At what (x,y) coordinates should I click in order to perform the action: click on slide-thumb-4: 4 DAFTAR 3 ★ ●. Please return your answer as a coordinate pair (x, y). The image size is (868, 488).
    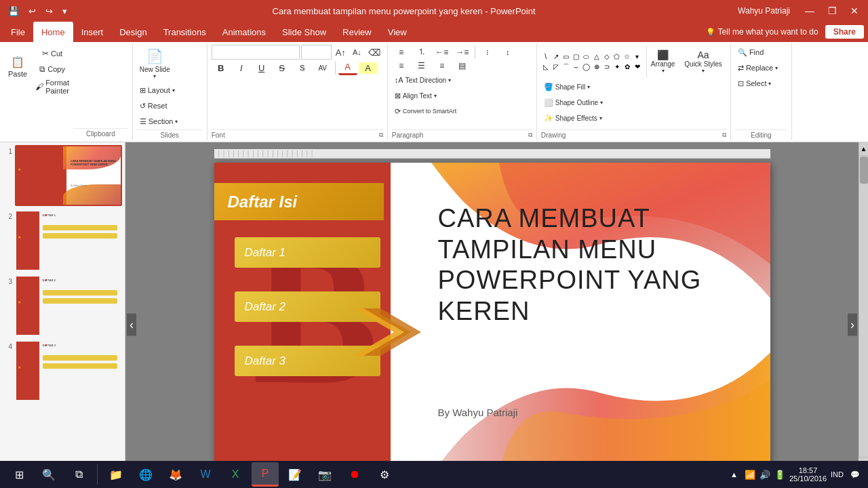
    Looking at the image, I should click on (62, 371).